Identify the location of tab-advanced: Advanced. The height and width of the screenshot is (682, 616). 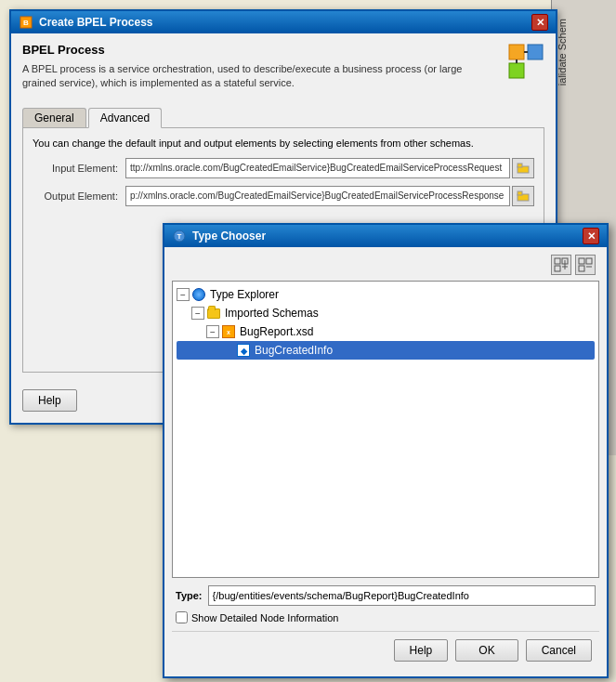
(125, 118).